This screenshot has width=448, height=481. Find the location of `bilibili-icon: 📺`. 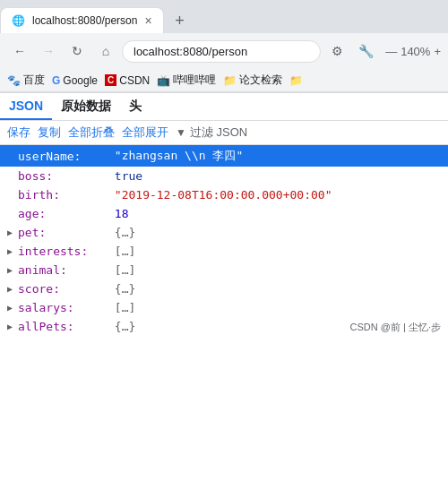

bilibili-icon: 📺 is located at coordinates (163, 81).